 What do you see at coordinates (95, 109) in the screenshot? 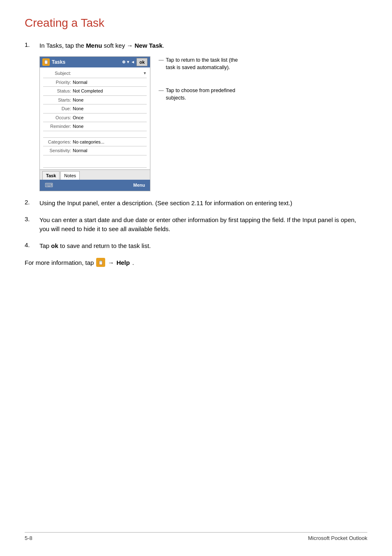
I see `due-row: Due: None` at bounding box center [95, 109].